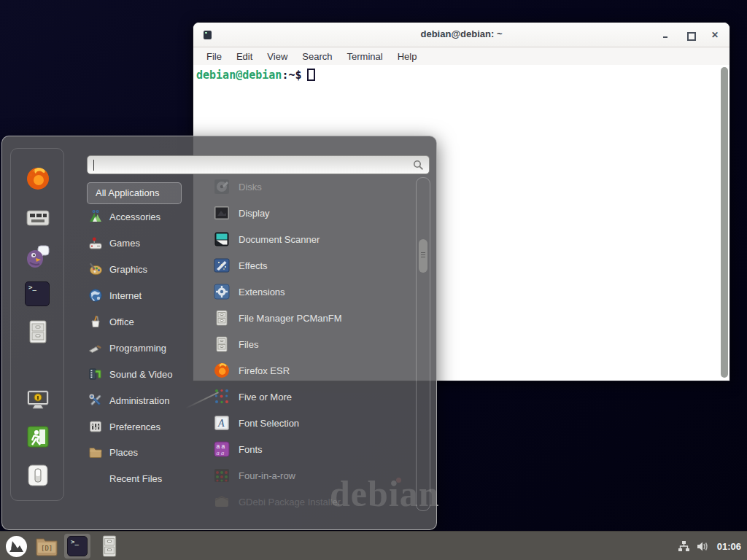  What do you see at coordinates (38, 400) in the screenshot?
I see `lock-screen-icon` at bounding box center [38, 400].